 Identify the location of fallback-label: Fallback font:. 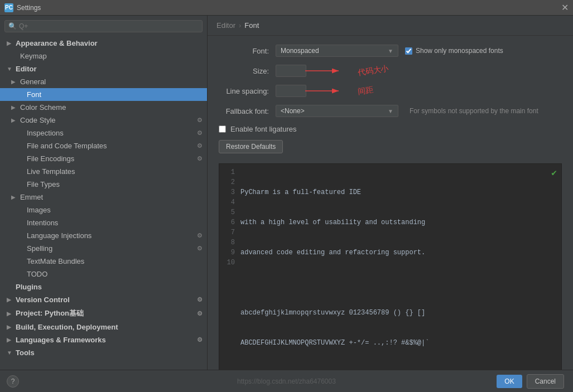
(244, 112).